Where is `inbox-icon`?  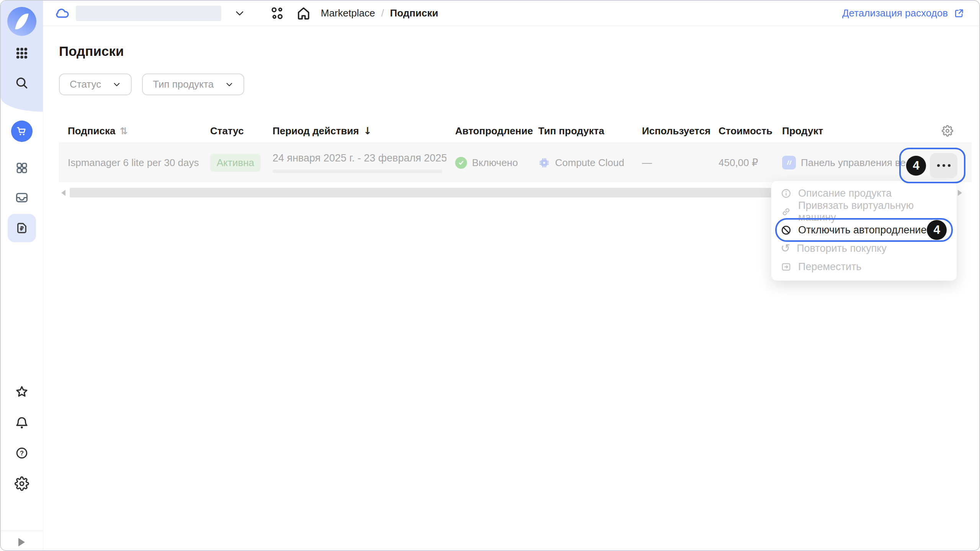 inbox-icon is located at coordinates (22, 197).